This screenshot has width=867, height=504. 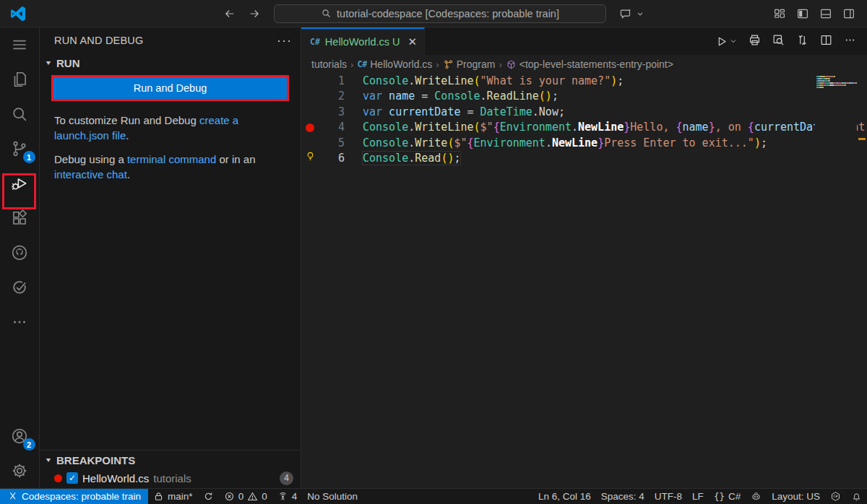 What do you see at coordinates (584, 127) in the screenshot?
I see `code-line: 4Console.WriteLine($"{Environment.NewLin…` at bounding box center [584, 127].